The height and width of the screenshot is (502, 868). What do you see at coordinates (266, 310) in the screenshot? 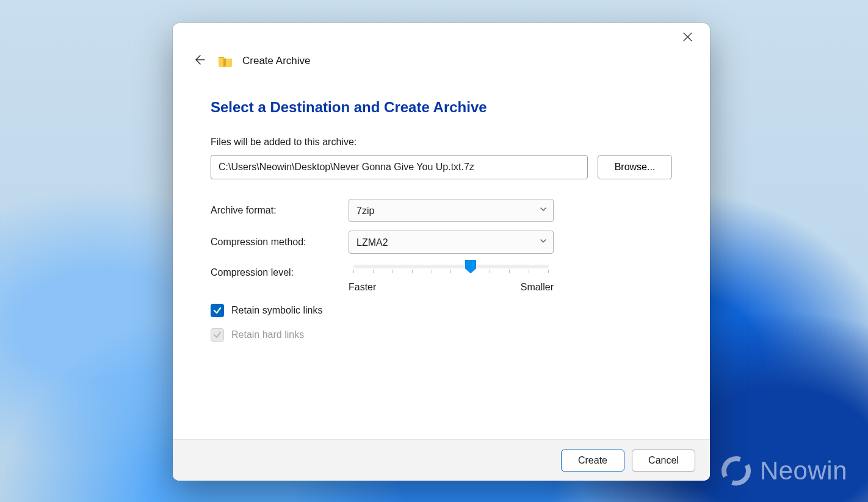
I see `retain-symlinks-checkbox: Retain symbolic links` at bounding box center [266, 310].